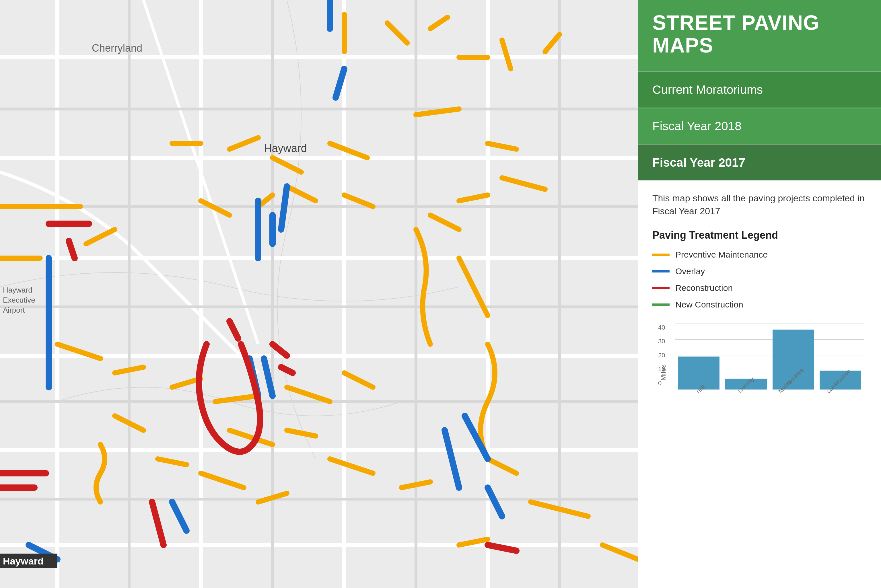  What do you see at coordinates (759, 288) in the screenshot?
I see `legend-item-reconstruction: Reconstruction` at bounding box center [759, 288].